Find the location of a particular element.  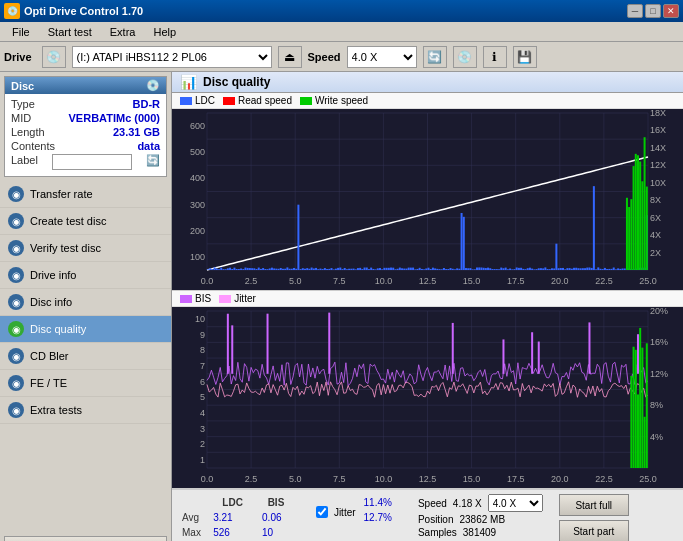

disc-label-label: Label is located at coordinates (24, 162).